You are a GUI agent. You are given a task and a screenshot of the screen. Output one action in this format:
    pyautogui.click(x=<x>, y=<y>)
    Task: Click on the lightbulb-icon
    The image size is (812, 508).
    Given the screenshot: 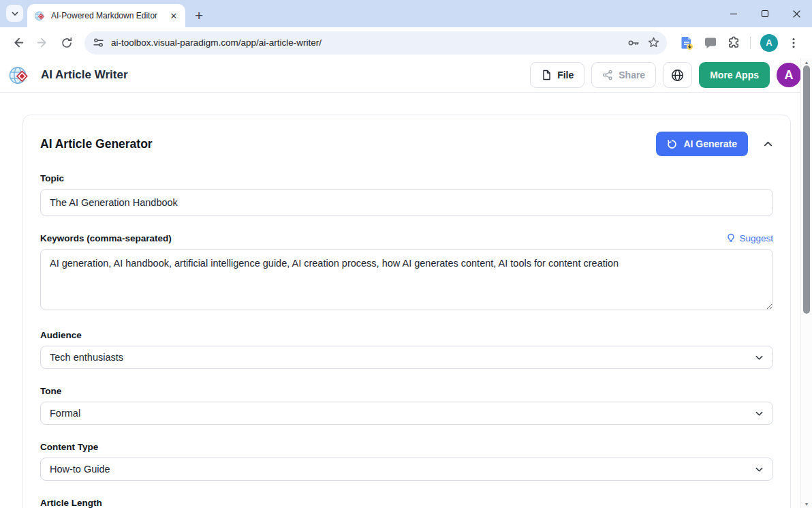 What is the action you would take?
    pyautogui.click(x=731, y=239)
    